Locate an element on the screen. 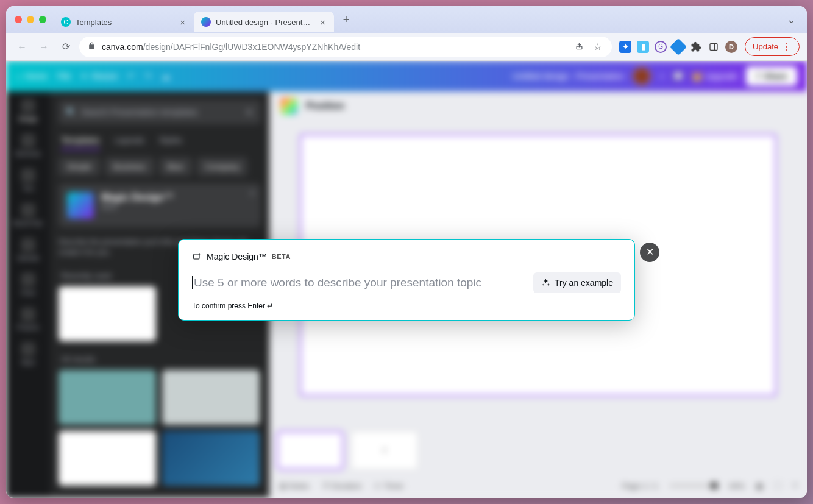  notes-button: ▤ Notes is located at coordinates (294, 486).